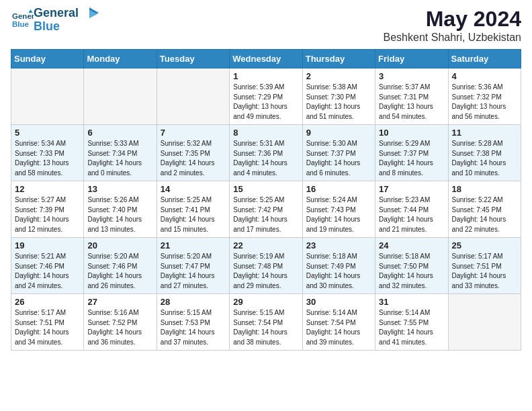 Image resolution: width=532 pixels, height=411 pixels. I want to click on logo-area: General Blue General Blue, so click(55, 20).